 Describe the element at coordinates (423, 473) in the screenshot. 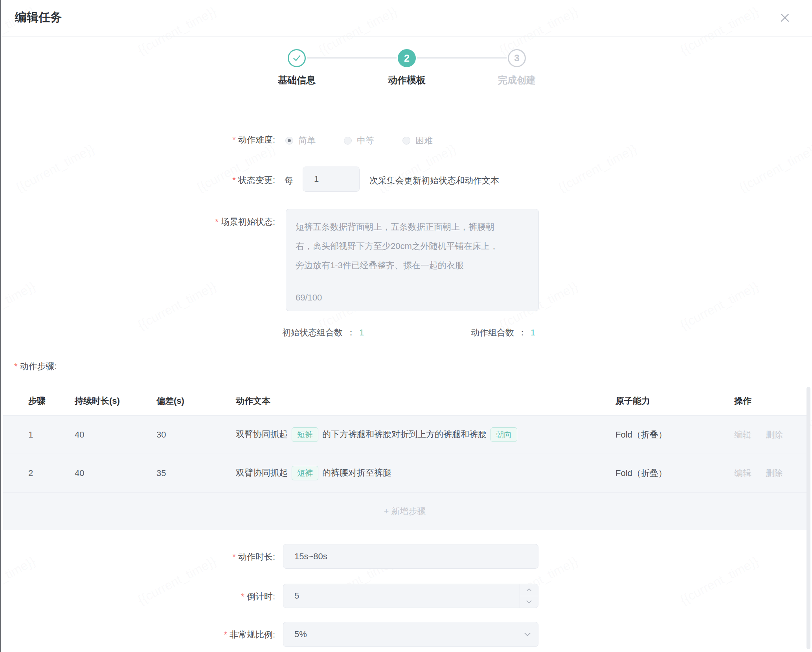

I see `action-text-cell: 双臂协同抓起短裤的裤腰对折至裤腿` at that location.